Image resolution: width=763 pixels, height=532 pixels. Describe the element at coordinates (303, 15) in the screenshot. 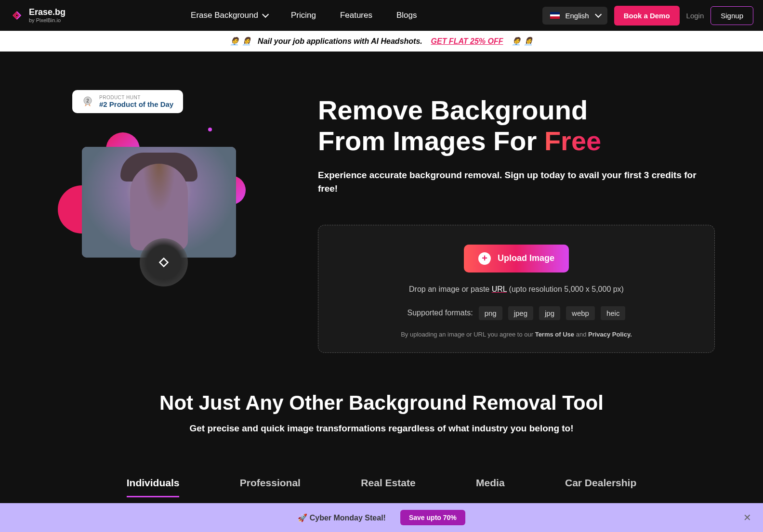

I see `main-nav: Erase Background Pricing Features Blogs` at that location.